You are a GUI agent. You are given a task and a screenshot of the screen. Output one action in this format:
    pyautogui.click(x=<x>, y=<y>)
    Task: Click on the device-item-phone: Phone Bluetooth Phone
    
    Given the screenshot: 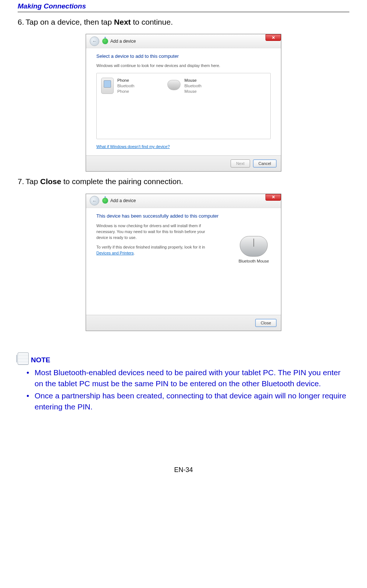 What is the action you would take?
    pyautogui.click(x=118, y=106)
    